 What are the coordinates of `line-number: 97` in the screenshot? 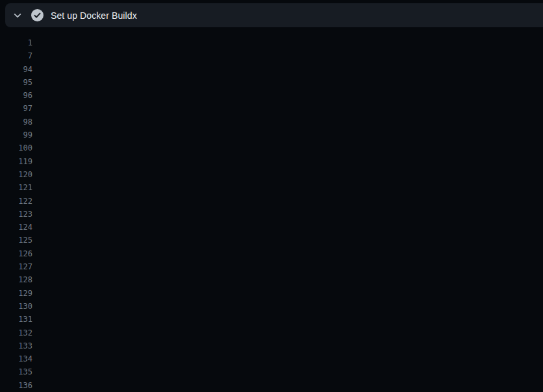 It's located at (16, 108).